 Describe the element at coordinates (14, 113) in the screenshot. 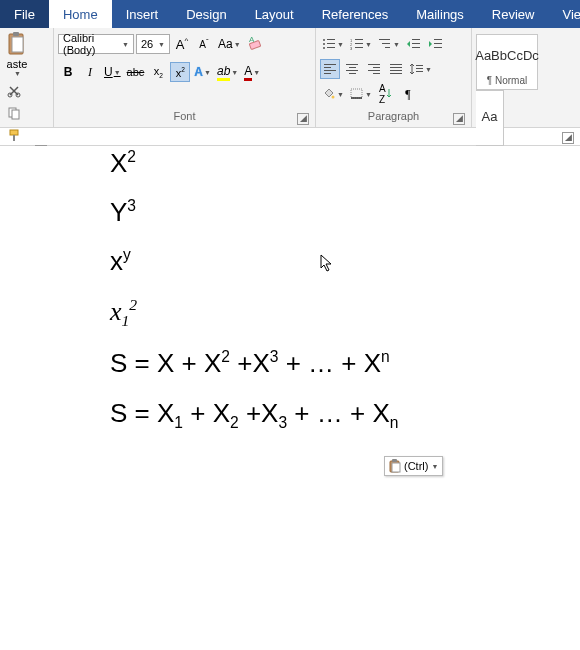

I see `copy-button` at that location.